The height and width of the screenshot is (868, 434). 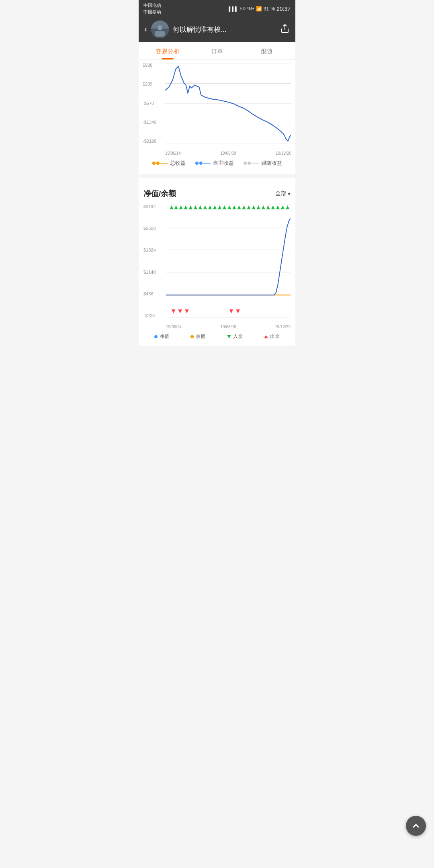 I want to click on profit-chart-y-axis: $988 $209 -$570 -$1349 -$2128, so click(x=153, y=103).